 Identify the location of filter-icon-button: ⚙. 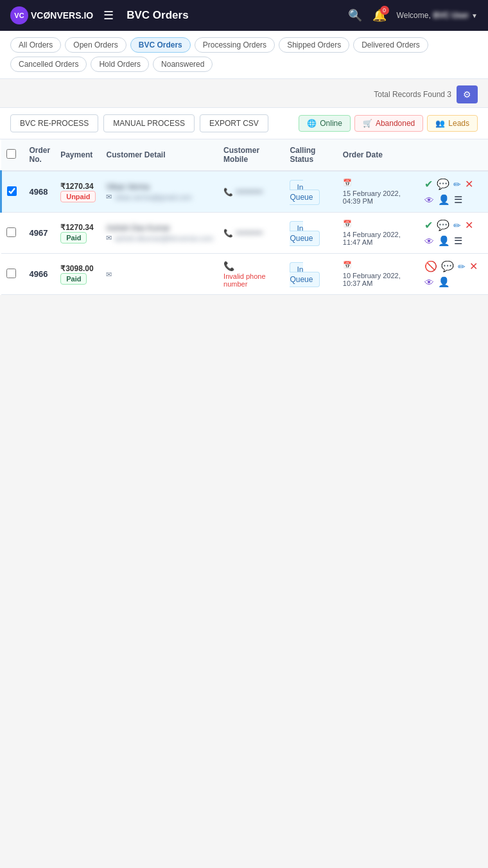
(467, 94).